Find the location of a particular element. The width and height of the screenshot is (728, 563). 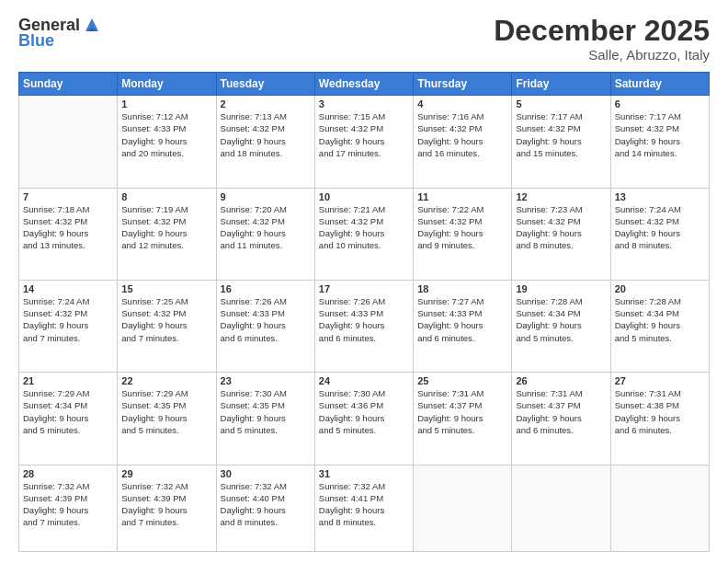

day-info: Sunrise: 7:12 AMSunset: 4:33 PMDaylight:… is located at coordinates (166, 134).